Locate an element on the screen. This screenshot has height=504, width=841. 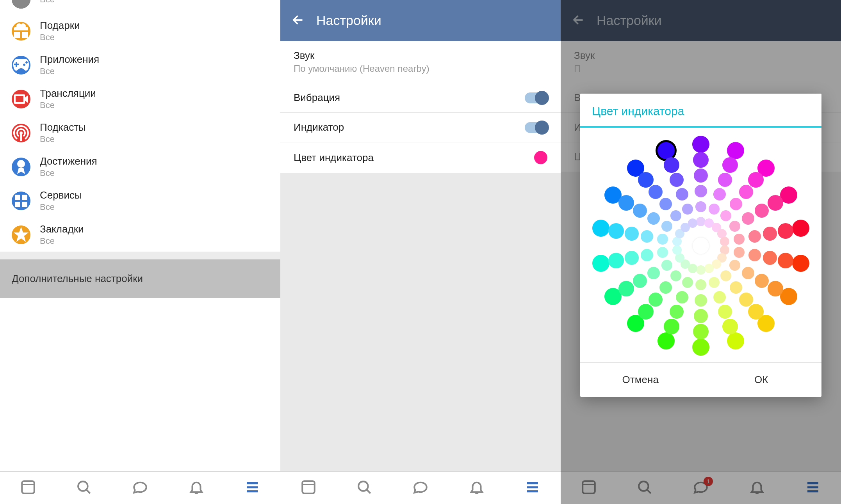
menu-item-dark: Все is located at coordinates (140, 7).